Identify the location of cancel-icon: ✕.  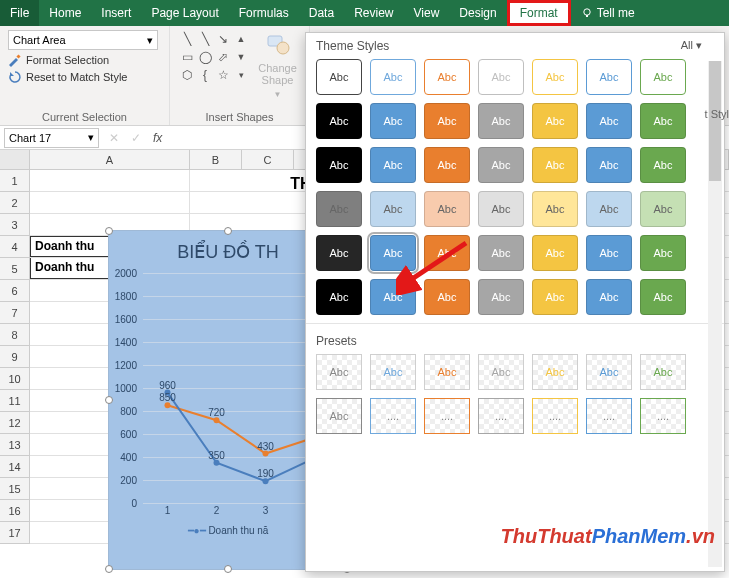
(114, 138).